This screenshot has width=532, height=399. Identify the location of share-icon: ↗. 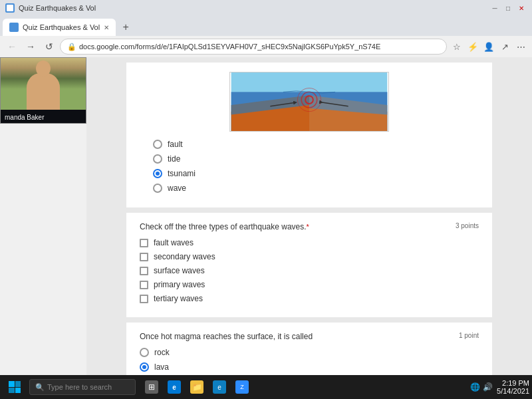
(505, 47).